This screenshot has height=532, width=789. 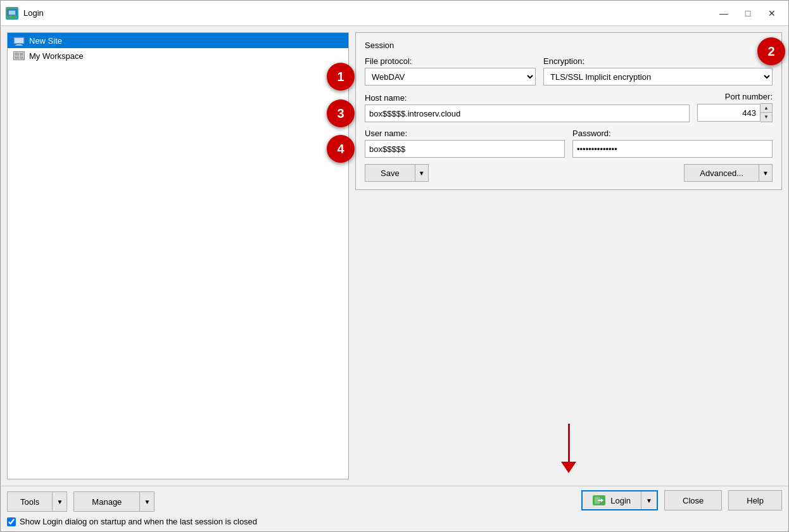 What do you see at coordinates (735, 107) in the screenshot?
I see `port-group: Port number: 443 ▲ ▼` at bounding box center [735, 107].